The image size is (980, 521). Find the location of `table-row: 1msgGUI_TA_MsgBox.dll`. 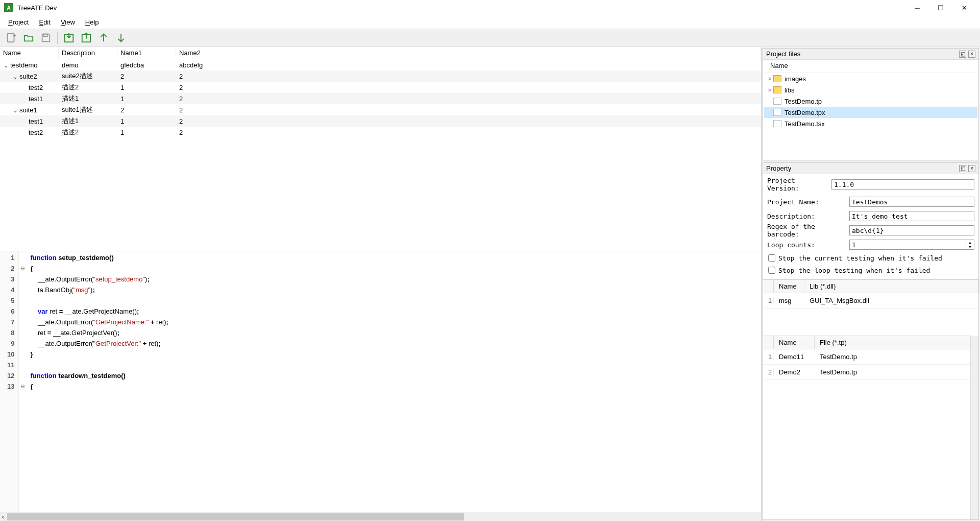

table-row: 1msgGUI_TA_MsgBox.dll is located at coordinates (871, 301).